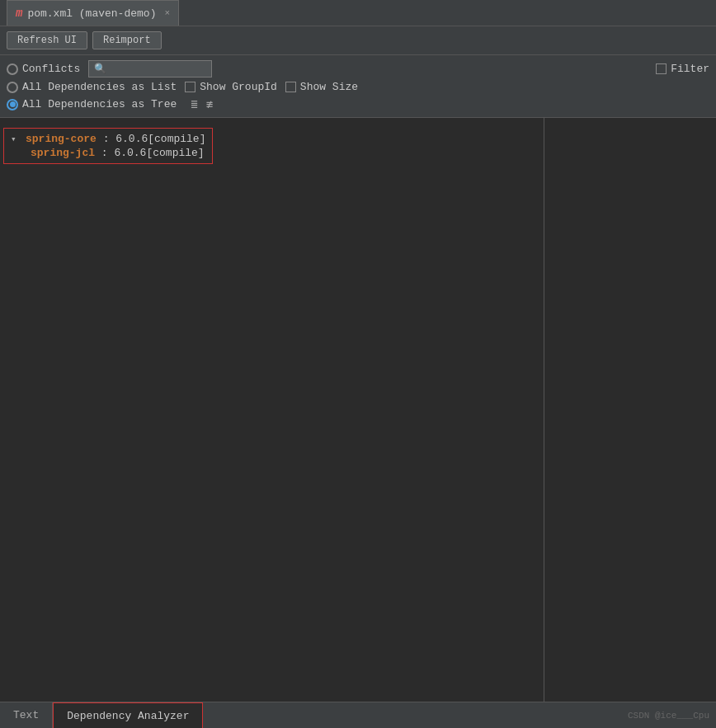  What do you see at coordinates (101, 69) in the screenshot?
I see `search-icon: 🔍` at bounding box center [101, 69].